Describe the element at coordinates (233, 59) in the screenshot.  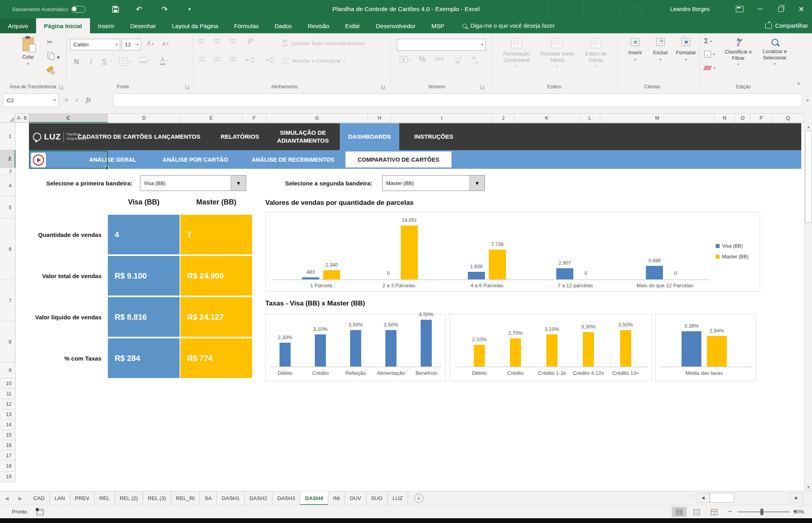
I see `align-right-button` at that location.